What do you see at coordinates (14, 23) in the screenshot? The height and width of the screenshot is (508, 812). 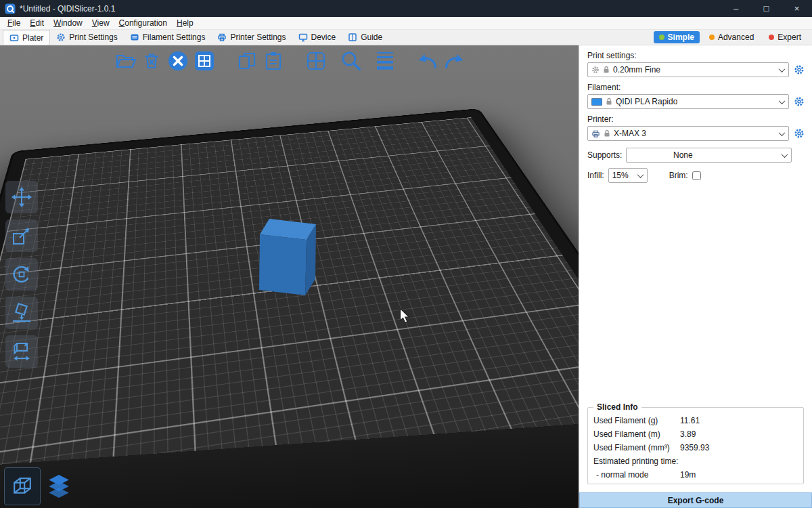 I see `menu-file: File` at bounding box center [14, 23].